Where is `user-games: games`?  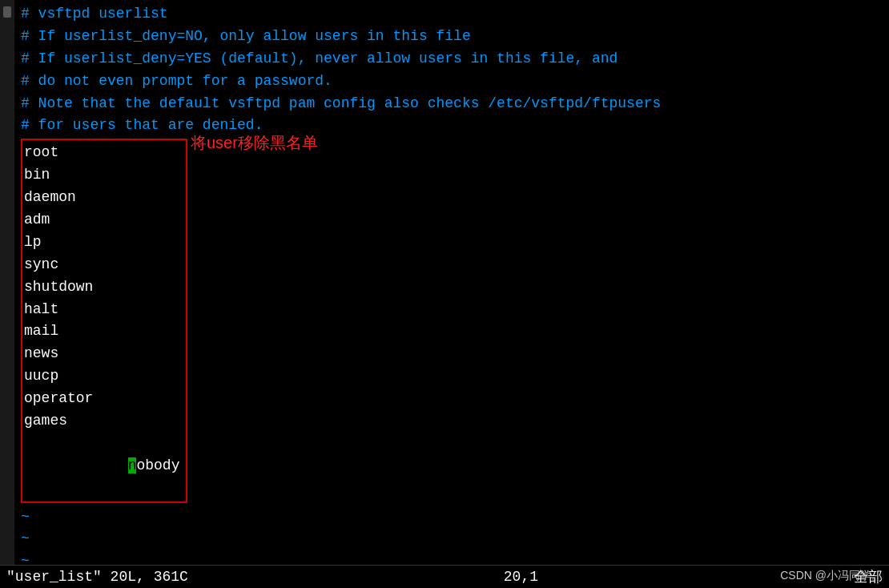
user-games: games is located at coordinates (102, 421).